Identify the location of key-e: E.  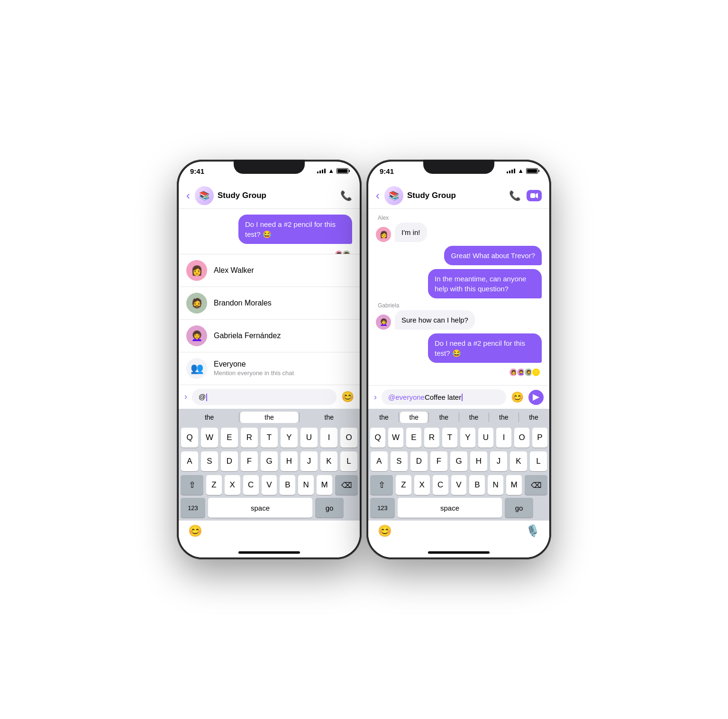
(229, 438).